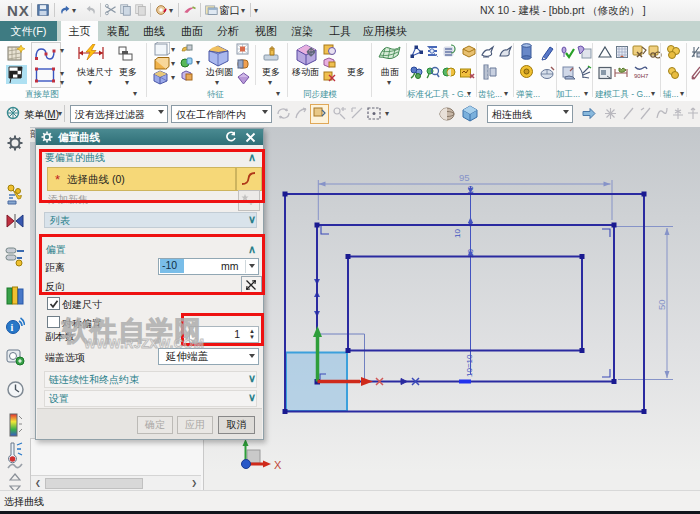 Image resolution: width=700 pixels, height=514 pixels. I want to click on svg-text: i, so click(12, 328).